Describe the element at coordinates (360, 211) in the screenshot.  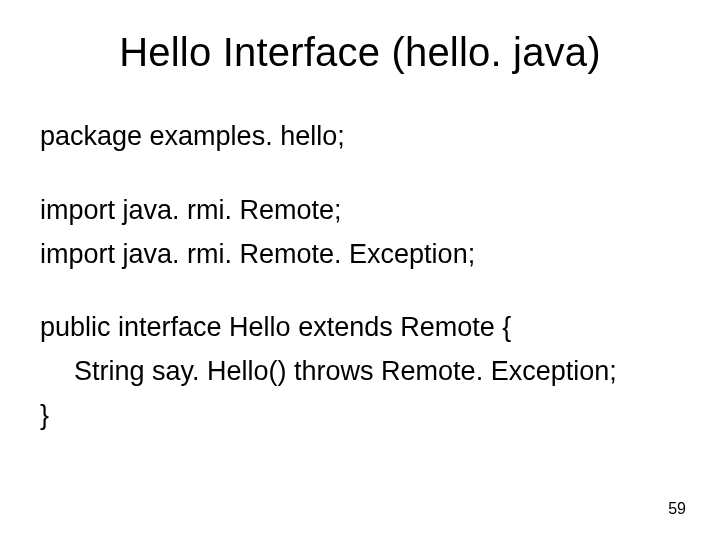
I see `code-line-import-1: import java. rmi. Remote;` at that location.